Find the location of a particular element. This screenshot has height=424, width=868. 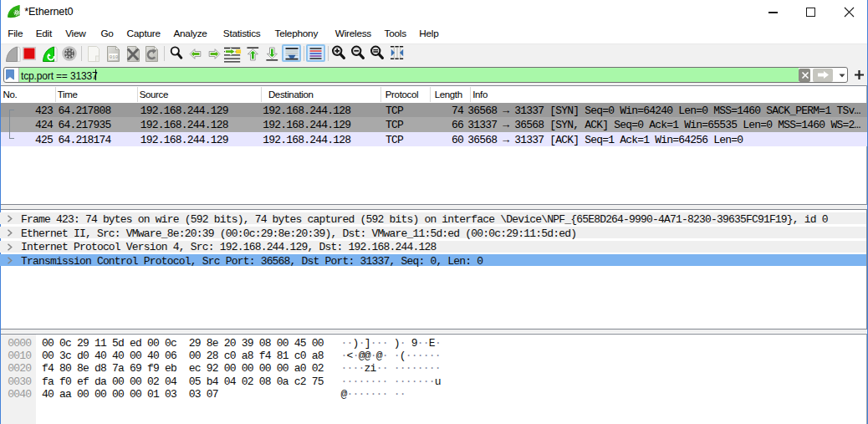

svg-text: 010 is located at coordinates (114, 57).